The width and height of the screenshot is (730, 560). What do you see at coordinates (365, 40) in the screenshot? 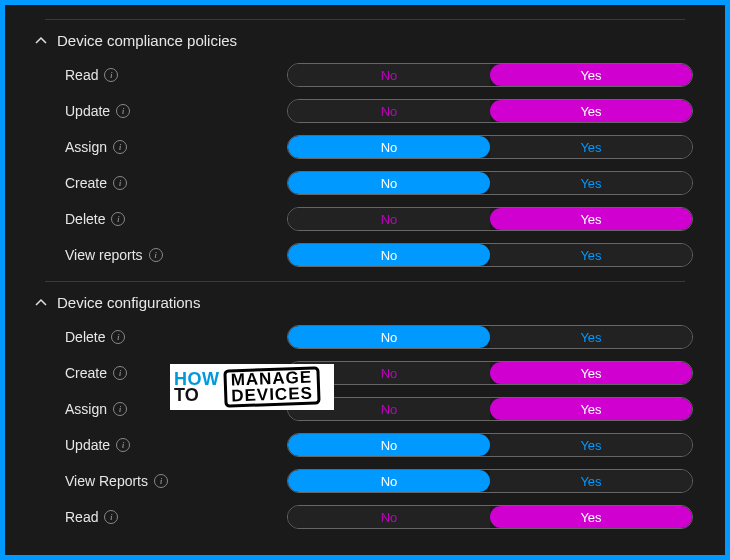
I see `section-header: Device compliance policies` at bounding box center [365, 40].